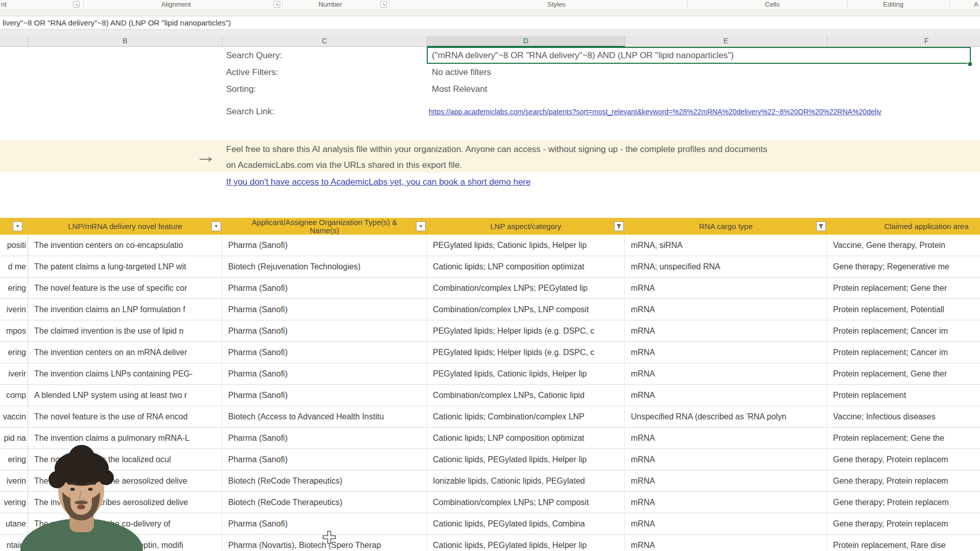 This screenshot has height=551, width=980. What do you see at coordinates (903, 395) in the screenshot?
I see `table-cell-f: Protein replacement` at bounding box center [903, 395].